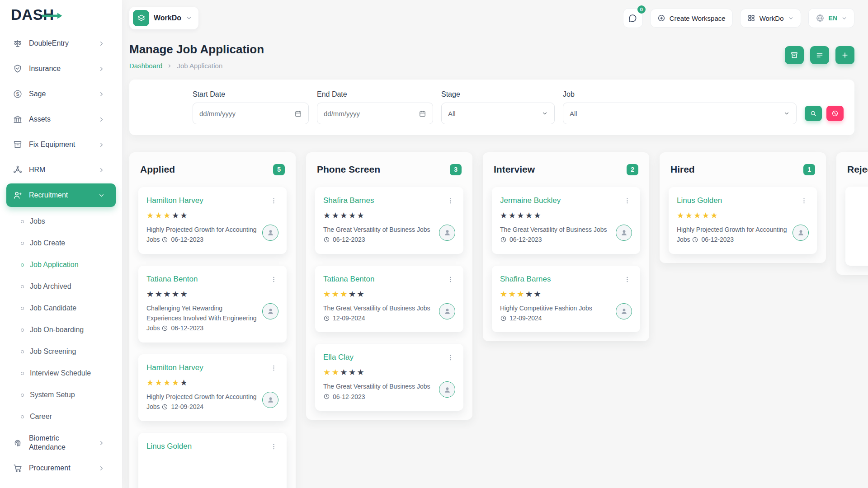 Image resolution: width=868 pixels, height=488 pixels. What do you see at coordinates (187, 407) in the screenshot?
I see `applied-date-text: 12-09-2024` at bounding box center [187, 407].